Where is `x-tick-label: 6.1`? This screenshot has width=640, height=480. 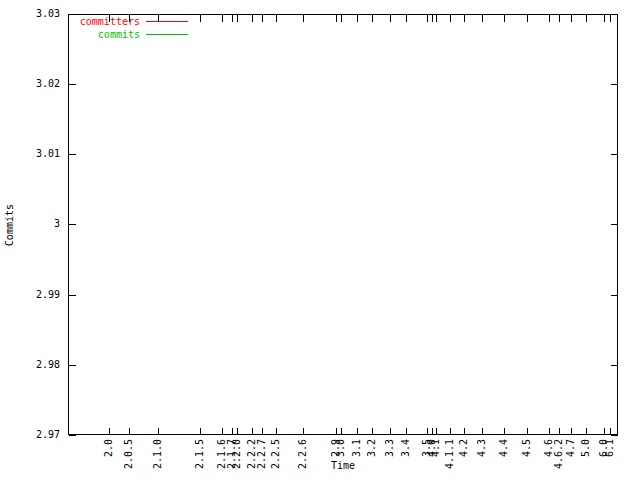 x-tick-label: 6.1 is located at coordinates (610, 448).